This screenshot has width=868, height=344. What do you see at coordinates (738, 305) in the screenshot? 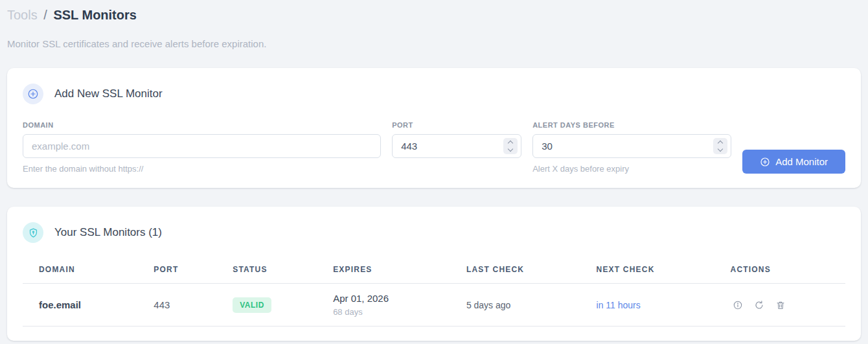
I see `info-icon` at bounding box center [738, 305].